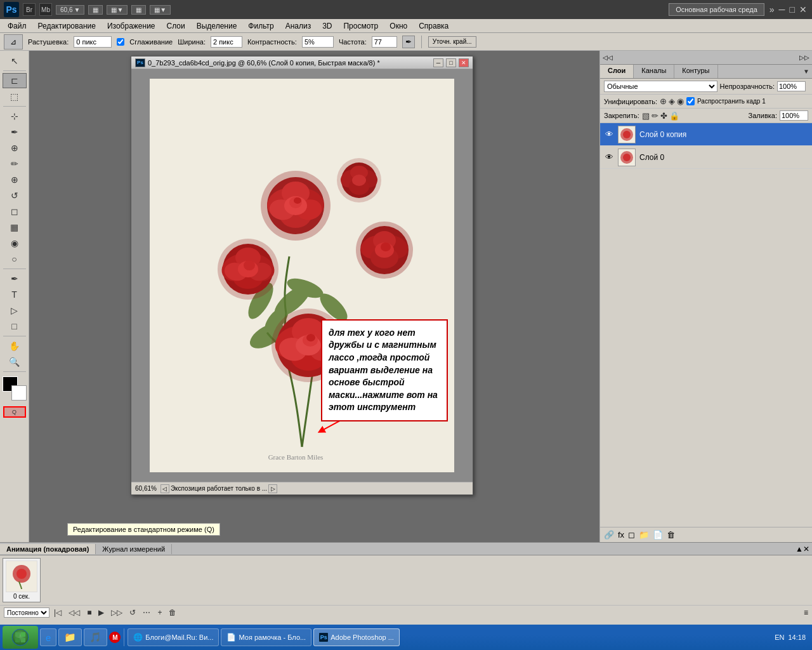 Image resolution: width=812 pixels, height=650 pixels. What do you see at coordinates (706, 157) in the screenshot?
I see `layer-item-1: 👁 Слой 0` at bounding box center [706, 157].